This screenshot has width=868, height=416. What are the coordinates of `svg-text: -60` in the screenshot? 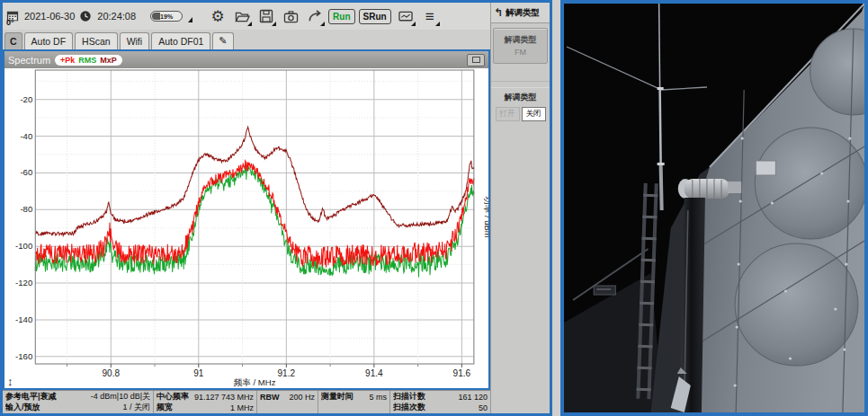 It's located at (26, 173).